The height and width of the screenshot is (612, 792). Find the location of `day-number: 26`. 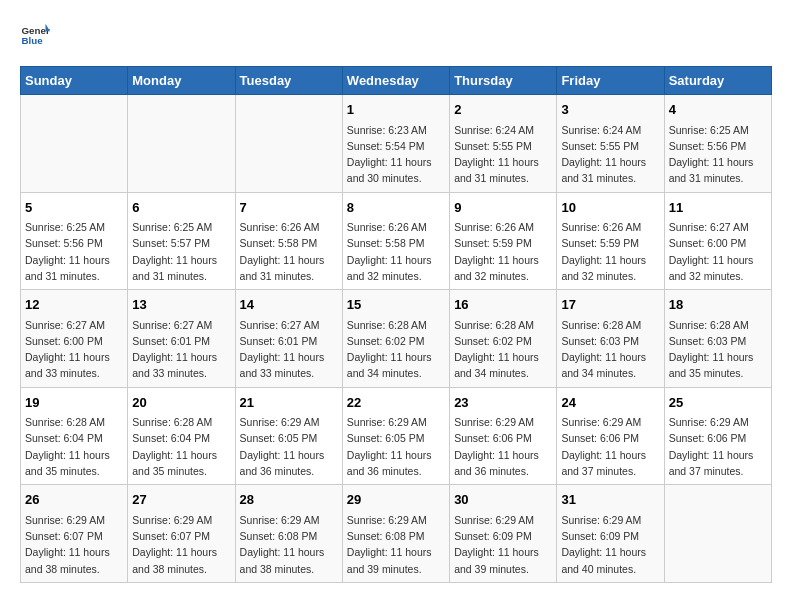

day-number: 26 is located at coordinates (74, 500).